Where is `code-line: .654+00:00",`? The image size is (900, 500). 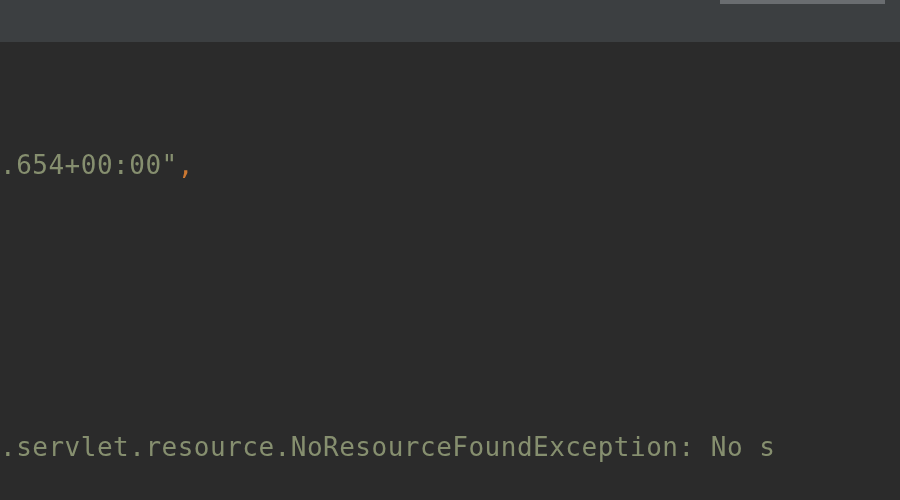
code-line: .654+00:00", is located at coordinates (450, 165).